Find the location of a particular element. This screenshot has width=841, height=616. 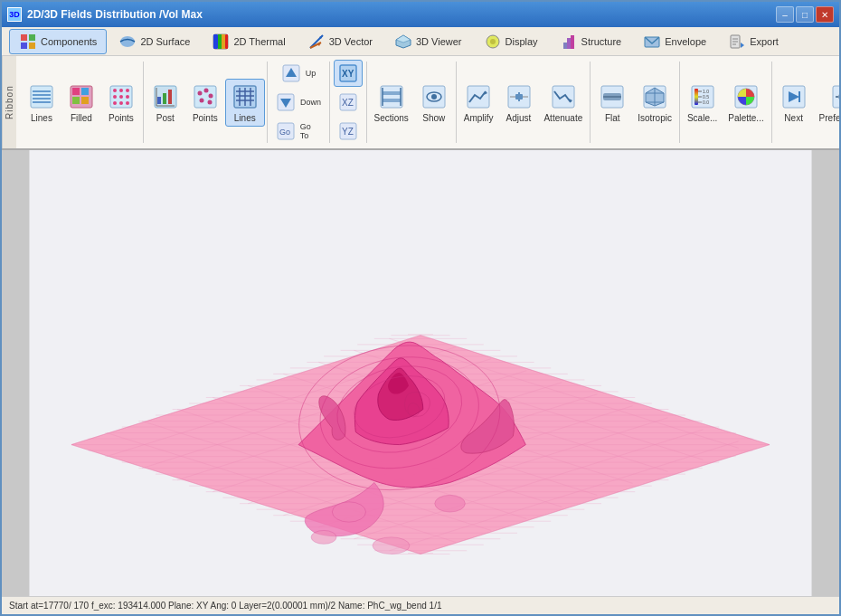

svg-text: YZ is located at coordinates (347, 132).